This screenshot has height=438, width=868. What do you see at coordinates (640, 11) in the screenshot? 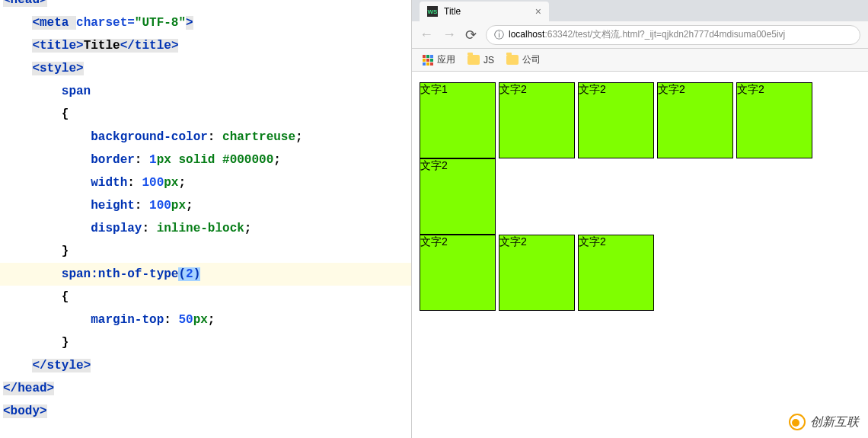
I see `tab-strip: WS Title ×` at bounding box center [640, 11].